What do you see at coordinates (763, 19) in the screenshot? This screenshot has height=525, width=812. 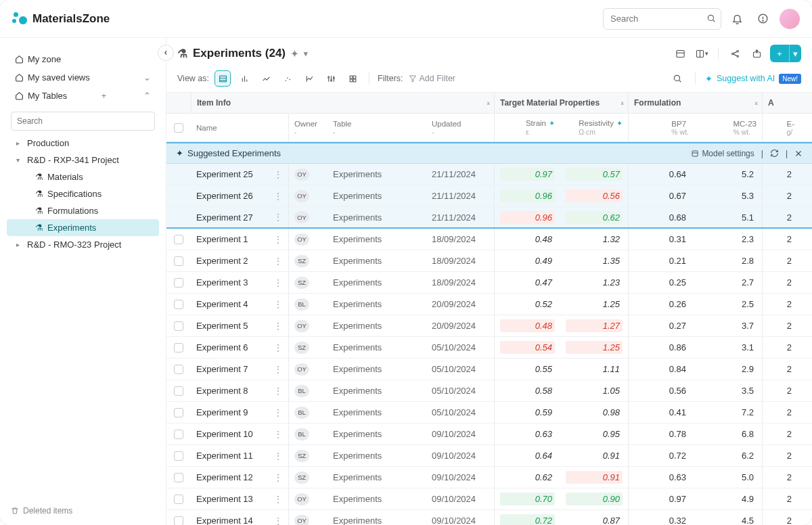 I see `help-icon` at bounding box center [763, 19].